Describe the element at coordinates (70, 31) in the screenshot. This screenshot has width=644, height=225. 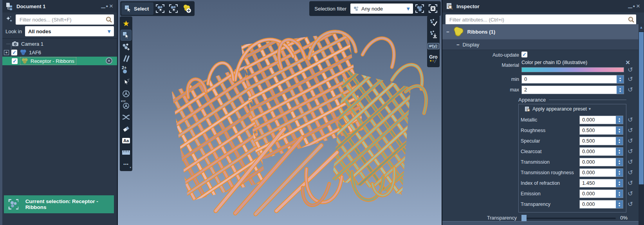
I see `look-in-dropdown: All nodes ▼` at that location.